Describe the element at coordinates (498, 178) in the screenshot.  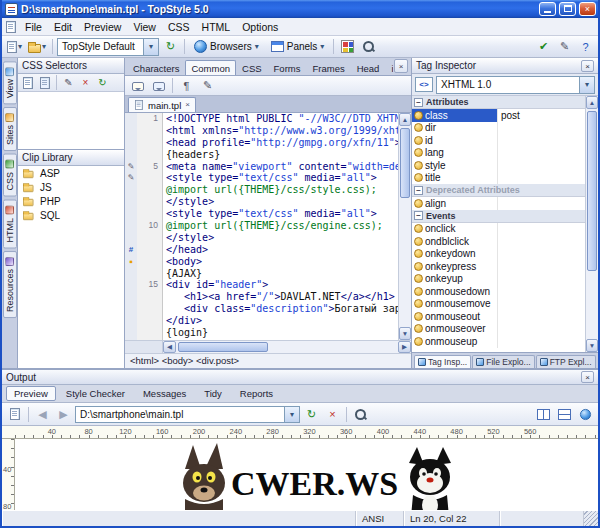
I see `attribute-row: title` at that location.